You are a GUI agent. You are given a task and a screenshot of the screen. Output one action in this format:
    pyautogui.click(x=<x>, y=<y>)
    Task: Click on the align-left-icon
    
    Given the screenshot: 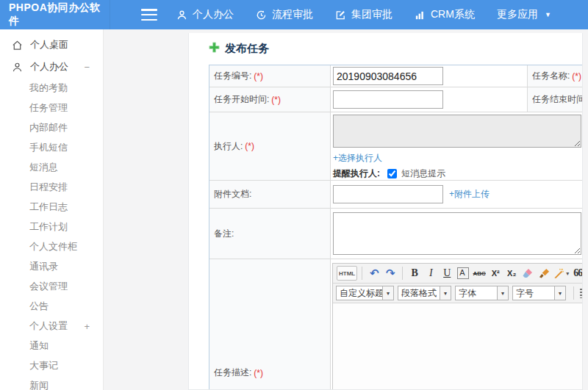 What is the action you would take?
    pyautogui.click(x=581, y=293)
    